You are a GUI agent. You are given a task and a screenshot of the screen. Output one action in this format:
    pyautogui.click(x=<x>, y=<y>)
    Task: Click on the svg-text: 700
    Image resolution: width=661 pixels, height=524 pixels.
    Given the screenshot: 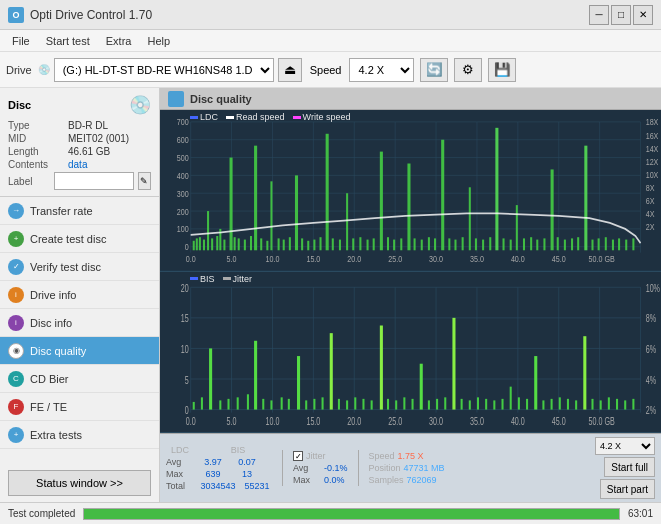 What is the action you would take?
    pyautogui.click(x=183, y=123)
    